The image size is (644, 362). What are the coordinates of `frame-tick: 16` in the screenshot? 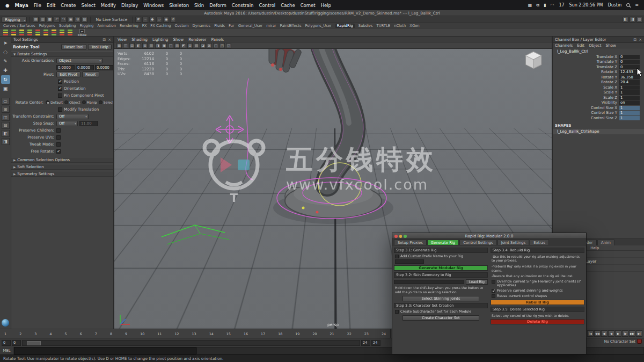 It's located at (246, 334).